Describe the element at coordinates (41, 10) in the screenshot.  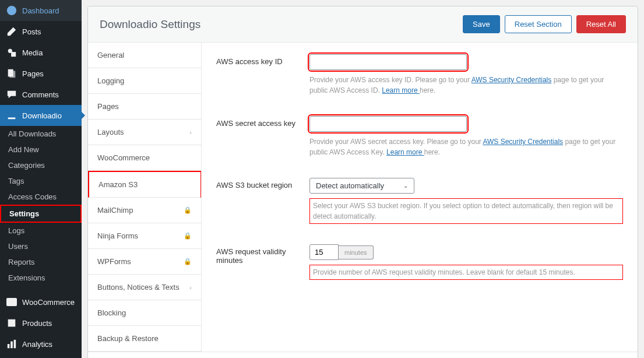
I see `sidebar-label: Dashboard` at that location.